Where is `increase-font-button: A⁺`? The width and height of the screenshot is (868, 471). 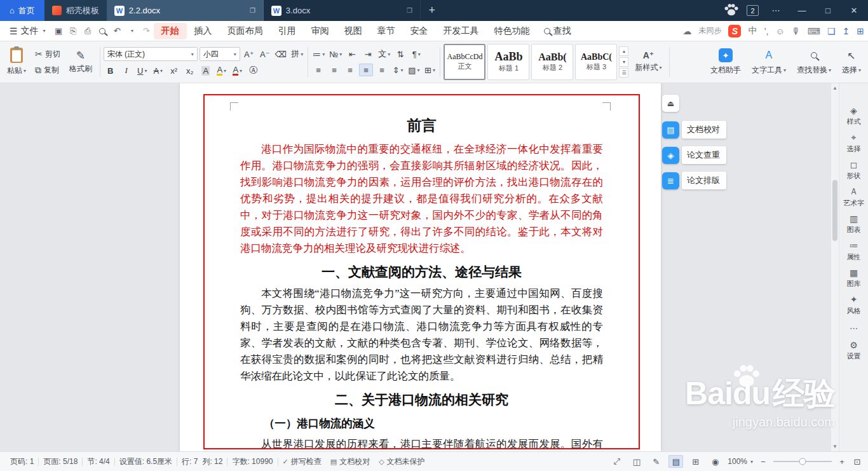 increase-font-button: A⁺ is located at coordinates (249, 54).